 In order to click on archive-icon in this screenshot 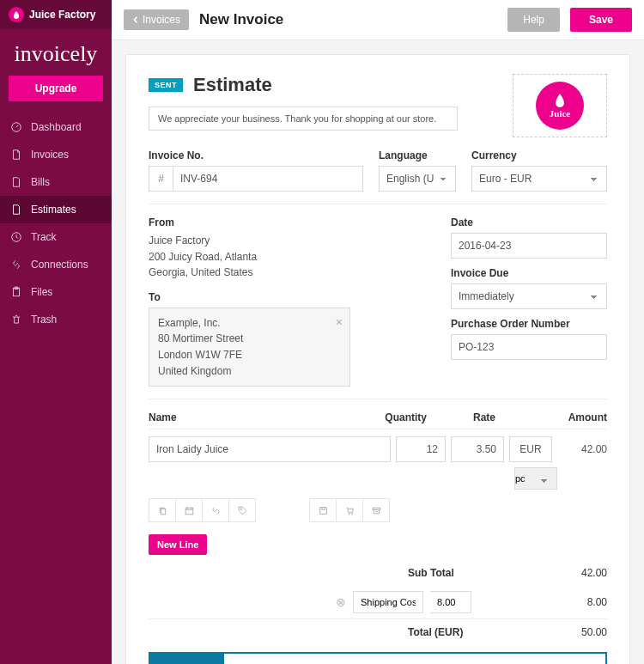, I will do `click(376, 510)`.